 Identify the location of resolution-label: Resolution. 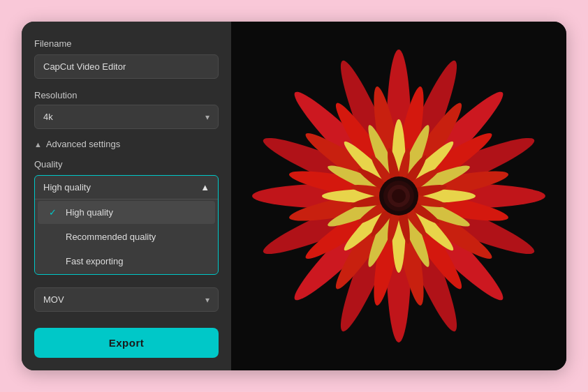
(126, 95).